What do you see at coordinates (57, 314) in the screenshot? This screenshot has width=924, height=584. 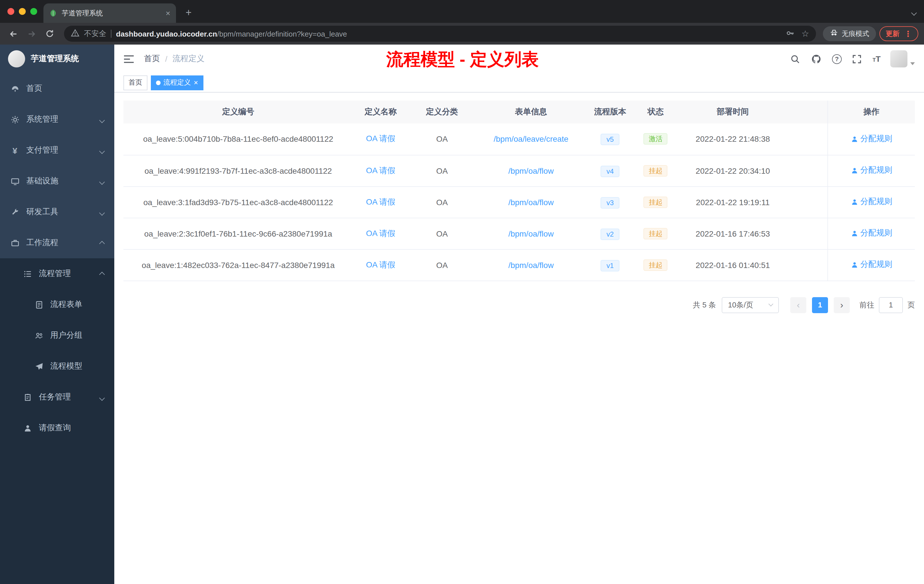 I see `sidebar: 芋道管理系统 首页 系统管理 ¥ 支付管` at bounding box center [57, 314].